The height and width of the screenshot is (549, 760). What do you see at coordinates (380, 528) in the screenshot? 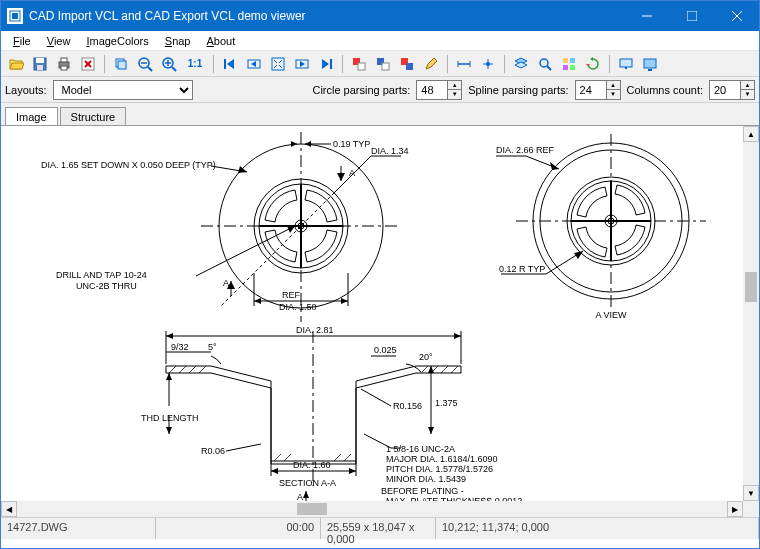
I see `statusbar: 14727.DWG 00:00 25,559 x 18,047 x 0,000 …` at bounding box center [380, 528].